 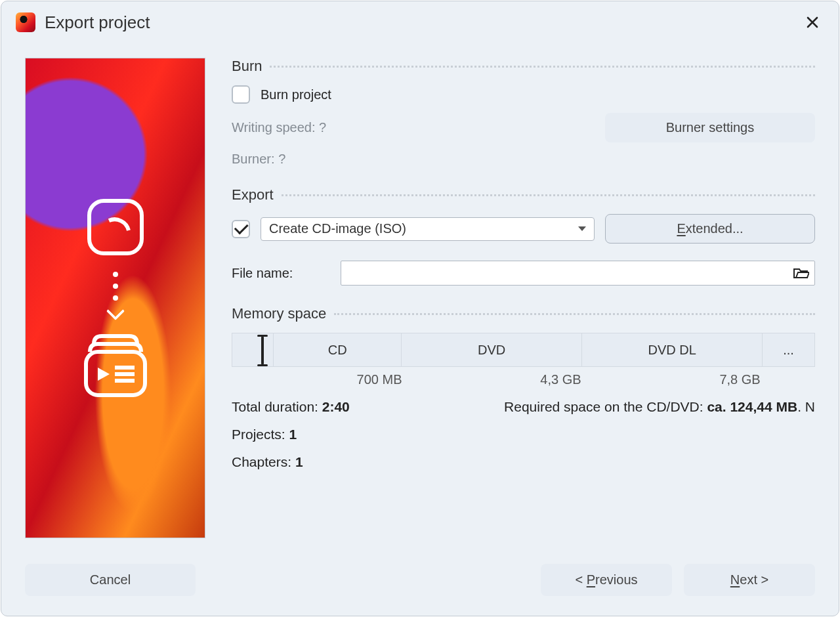 What do you see at coordinates (788, 350) in the screenshot?
I see `memory-seg-more: ...` at bounding box center [788, 350].